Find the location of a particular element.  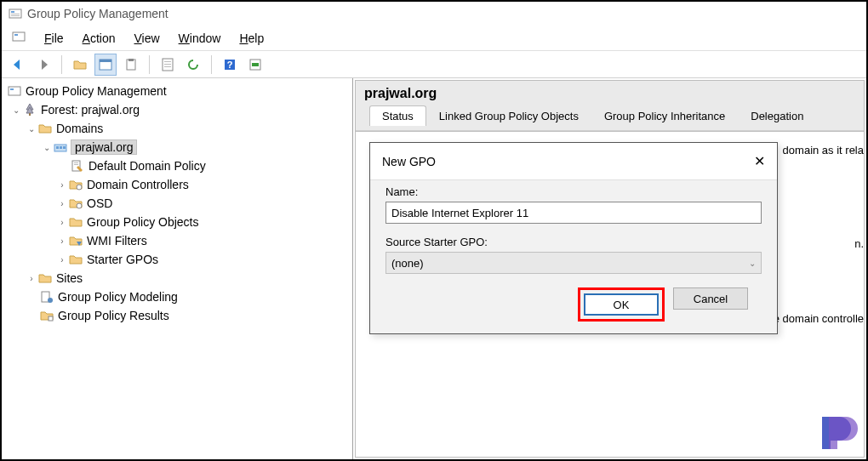

tree-label: Sites is located at coordinates (70, 278).